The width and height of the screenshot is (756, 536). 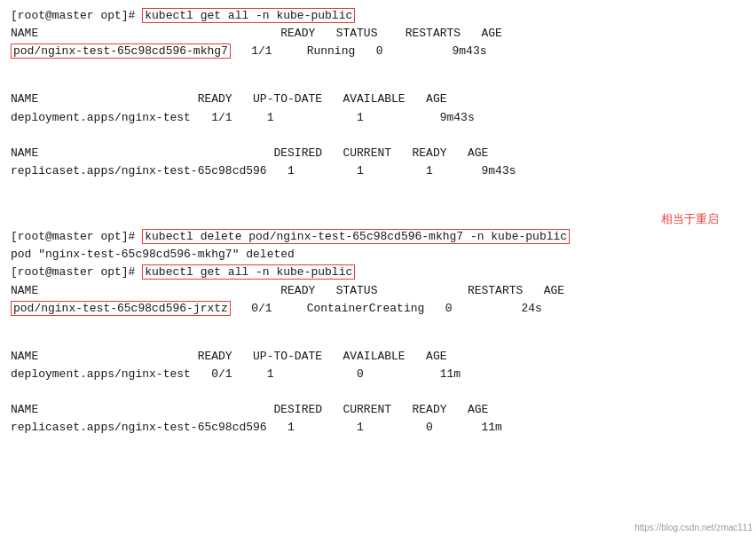 I want to click on getall-cmd-box2: kubectl get all -n kube-public, so click(x=248, y=272).